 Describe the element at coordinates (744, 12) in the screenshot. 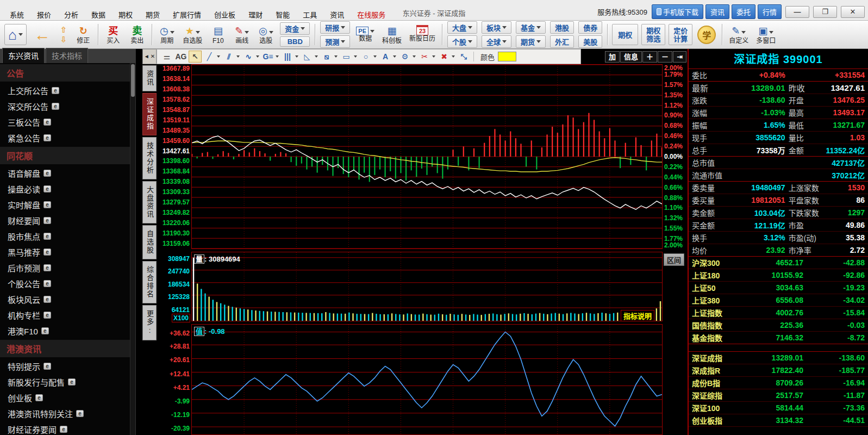

I see `order-button: 委托` at that location.